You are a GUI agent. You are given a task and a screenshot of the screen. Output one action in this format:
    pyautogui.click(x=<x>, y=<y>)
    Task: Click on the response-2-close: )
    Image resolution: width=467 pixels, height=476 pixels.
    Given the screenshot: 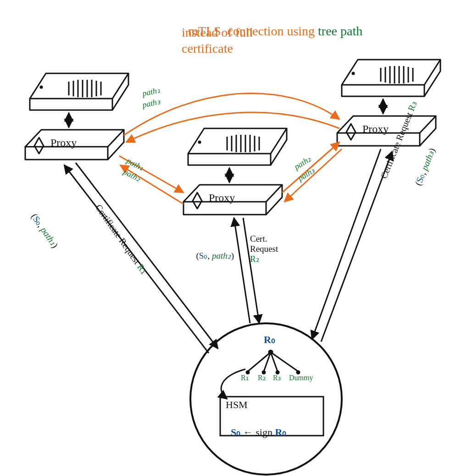 What is the action you would take?
    pyautogui.click(x=233, y=256)
    